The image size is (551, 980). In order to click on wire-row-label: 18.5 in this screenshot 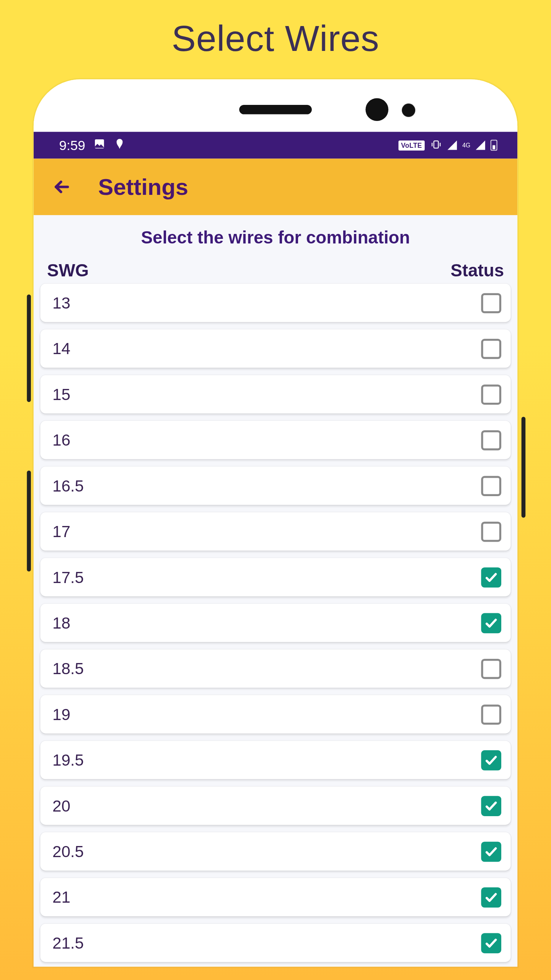, I will do `click(68, 668)`.